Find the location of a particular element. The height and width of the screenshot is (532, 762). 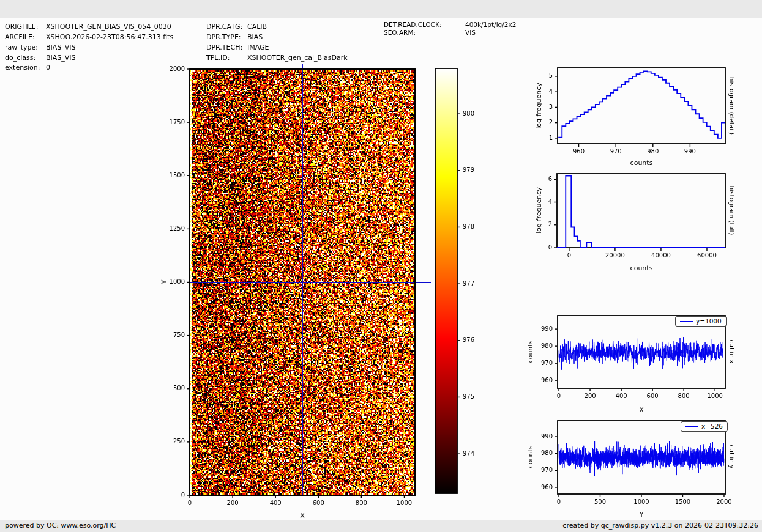

main-x-axis-label: X is located at coordinates (302, 516).